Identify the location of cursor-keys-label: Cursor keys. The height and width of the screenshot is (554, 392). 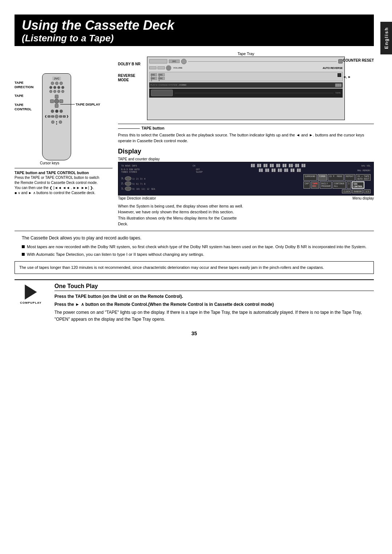
(76, 163).